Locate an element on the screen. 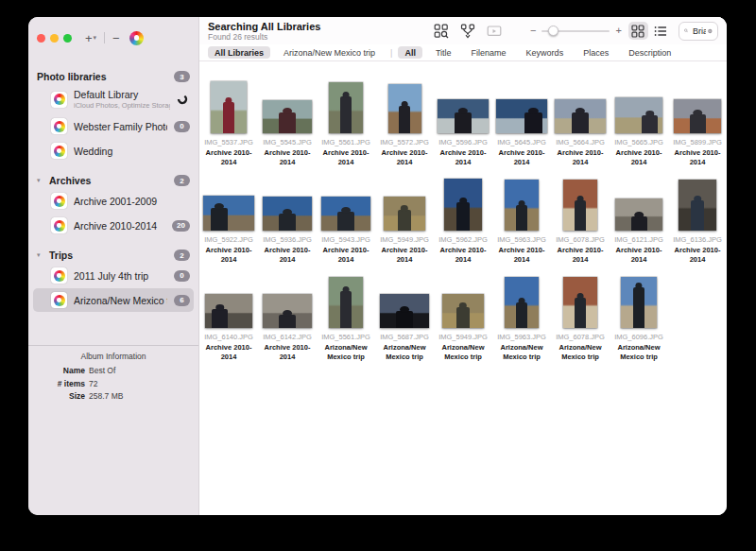 The height and width of the screenshot is (551, 756). filter-title: Title is located at coordinates (444, 53).